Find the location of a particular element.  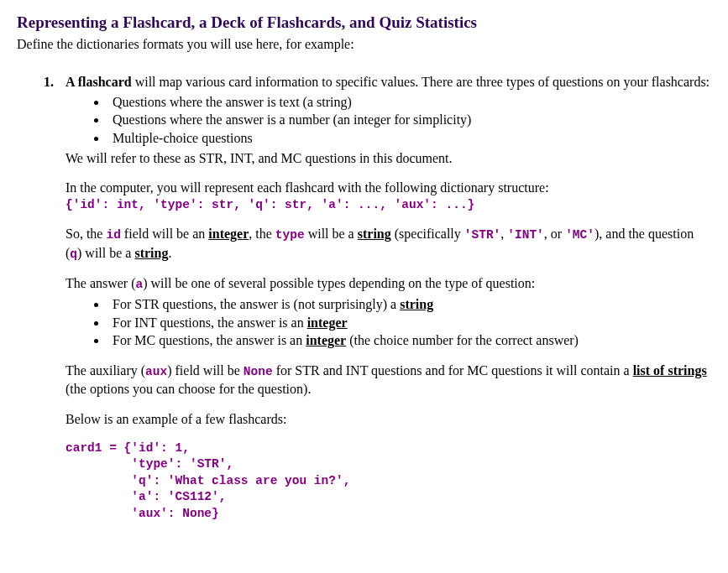

id-field: id is located at coordinates (113, 235).